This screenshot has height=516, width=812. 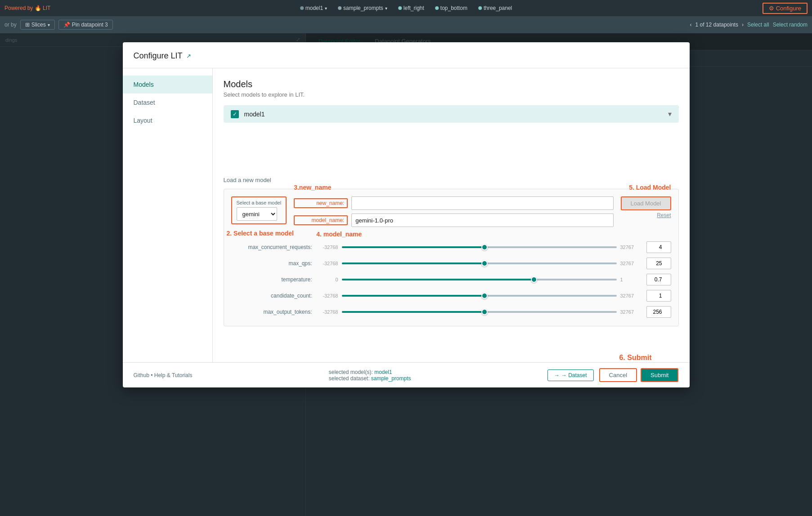 I want to click on slider-track-temperature, so click(x=480, y=280).